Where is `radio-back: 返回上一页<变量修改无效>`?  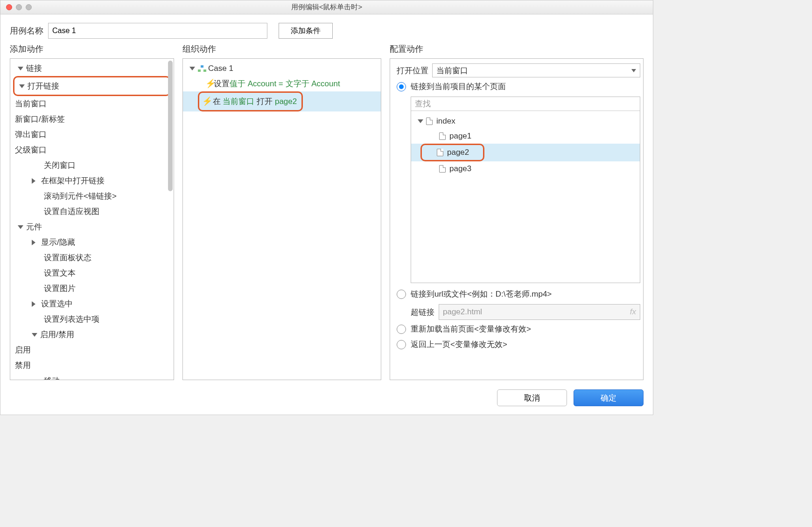 radio-back: 返回上一页<变量修改无效> is located at coordinates (518, 344).